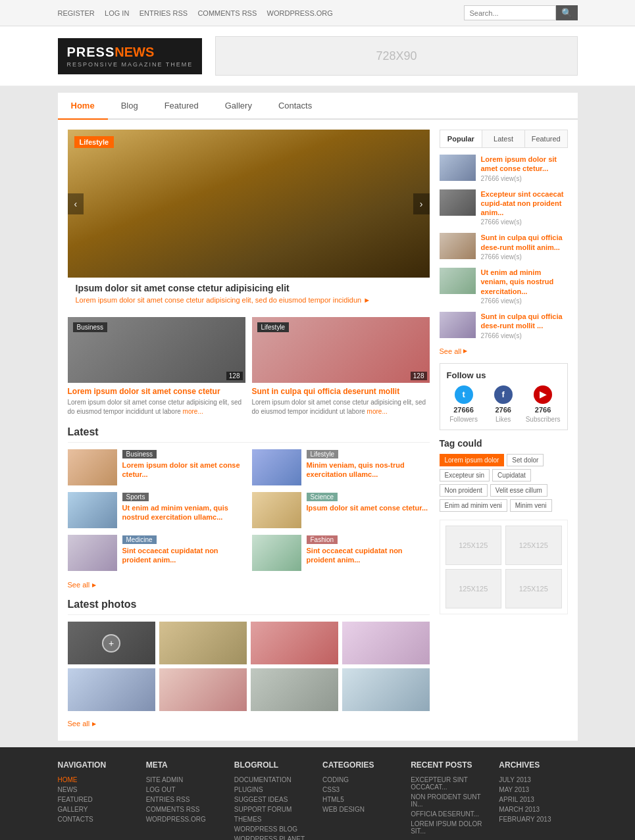 The height and width of the screenshot is (840, 635). I want to click on ad-box-1: 125X125, so click(474, 545).